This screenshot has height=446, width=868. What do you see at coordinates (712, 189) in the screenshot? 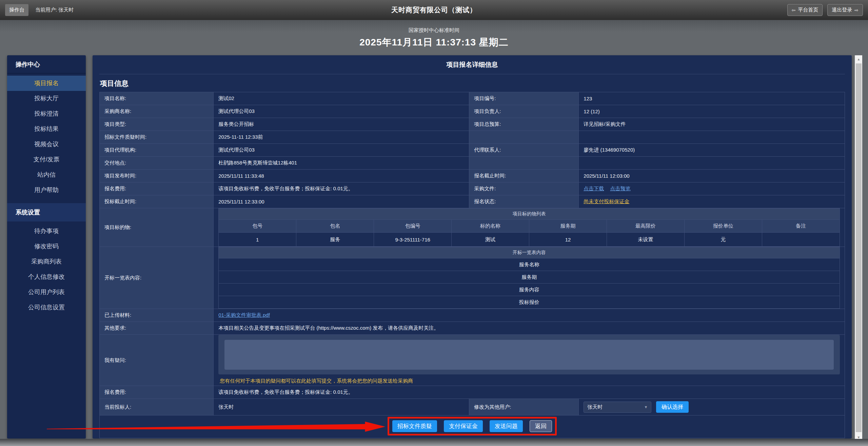
I see `document-links-cell: 点击下载 点击预览` at bounding box center [712, 189].